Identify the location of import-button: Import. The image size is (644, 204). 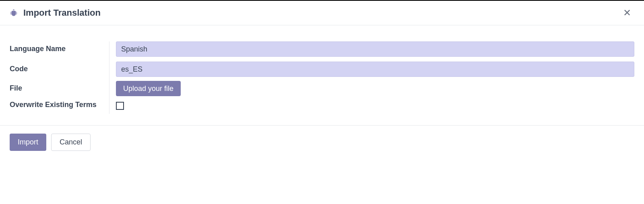
(28, 142).